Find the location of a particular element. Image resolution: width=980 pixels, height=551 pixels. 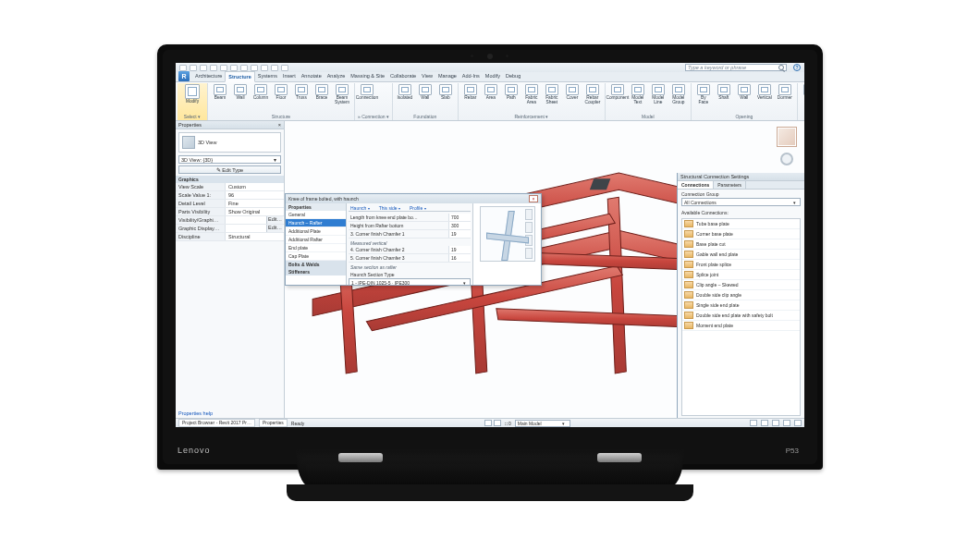

qat-redo-icon is located at coordinates (203, 68).